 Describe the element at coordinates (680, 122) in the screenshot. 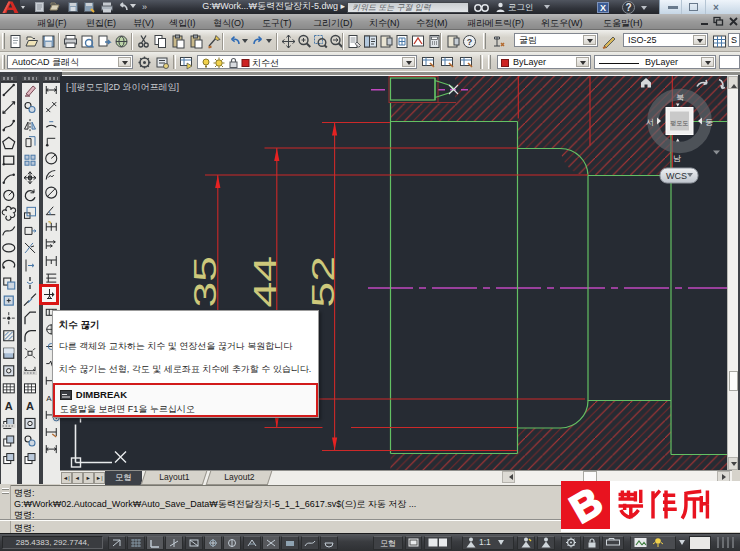

I see `svg-text: 평모도` at that location.